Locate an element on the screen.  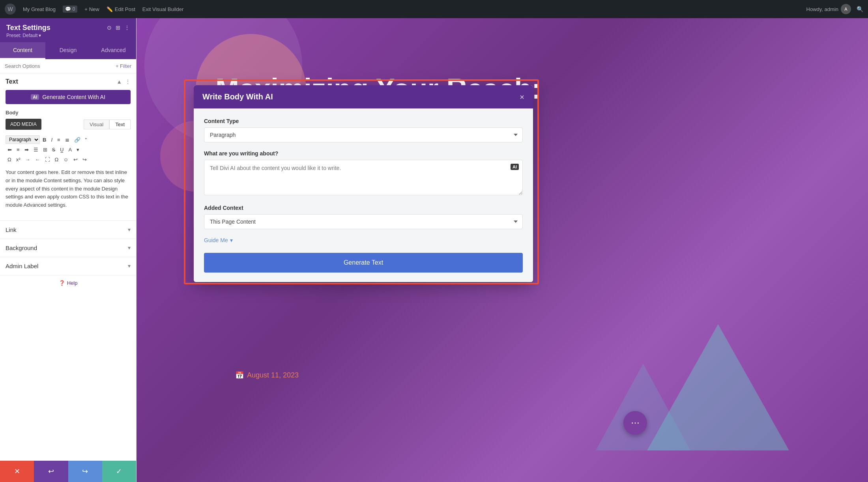
search-icon: 🔍 is located at coordinates (860, 9).